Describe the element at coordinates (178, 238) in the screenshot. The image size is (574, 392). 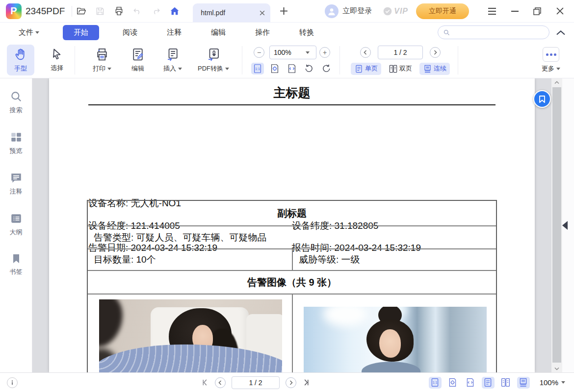
I see `table-alarm-type: 告警类型: 可疑人员、可疑车辆、可疑物品` at that location.